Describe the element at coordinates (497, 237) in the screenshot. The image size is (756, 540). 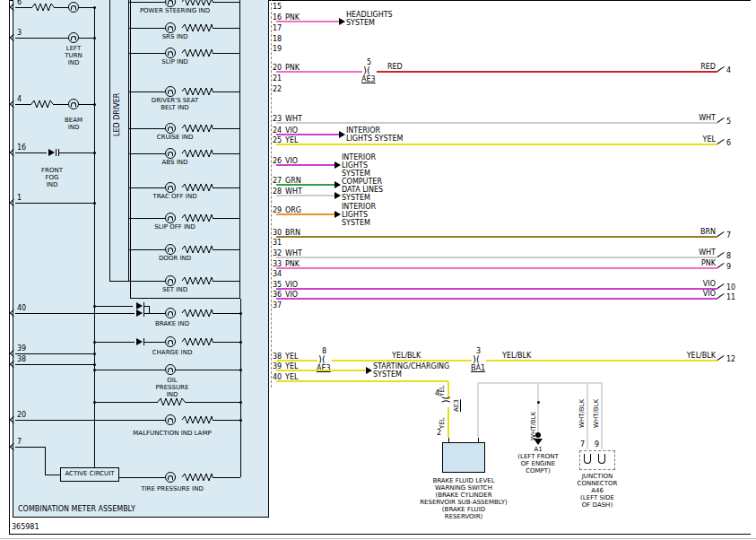
I see `wire-BRN` at that location.